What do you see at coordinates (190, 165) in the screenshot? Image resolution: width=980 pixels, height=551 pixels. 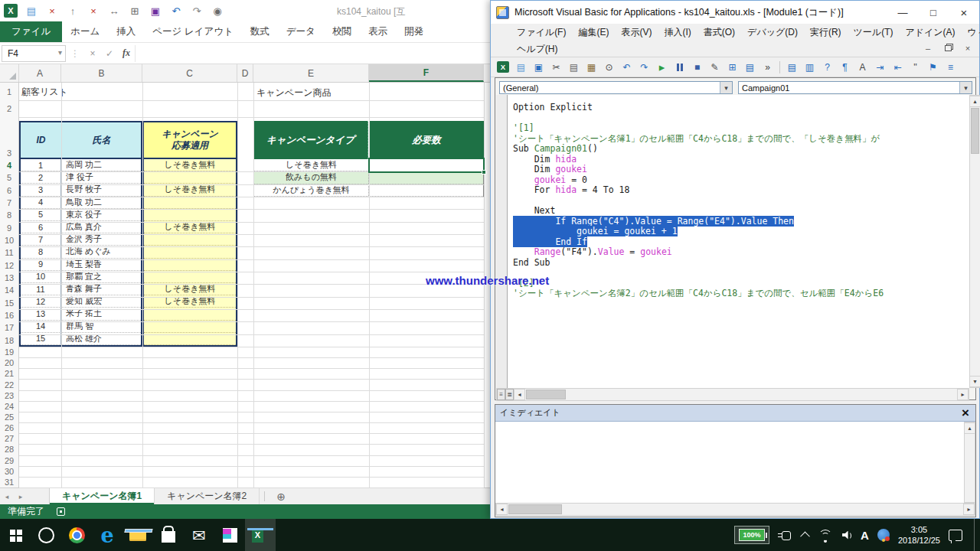 I see `cell-campaign-row4: しそ巻き無料` at bounding box center [190, 165].